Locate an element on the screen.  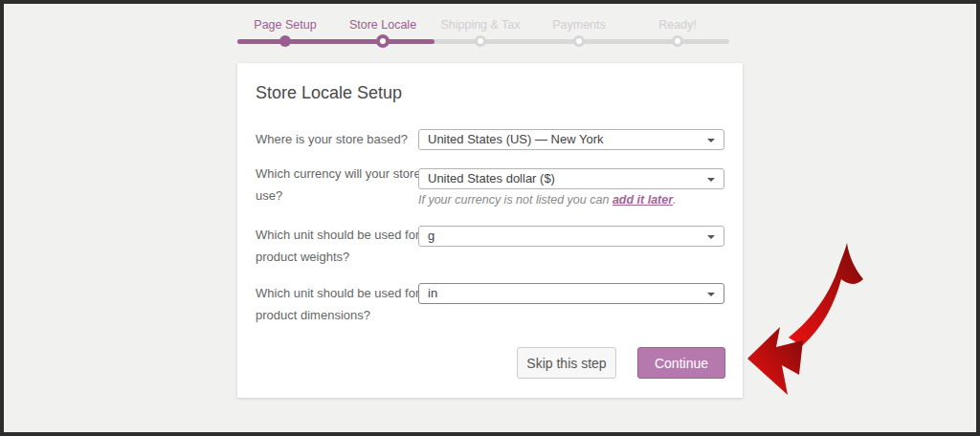
country-select: United States (US) — New York is located at coordinates (571, 140).